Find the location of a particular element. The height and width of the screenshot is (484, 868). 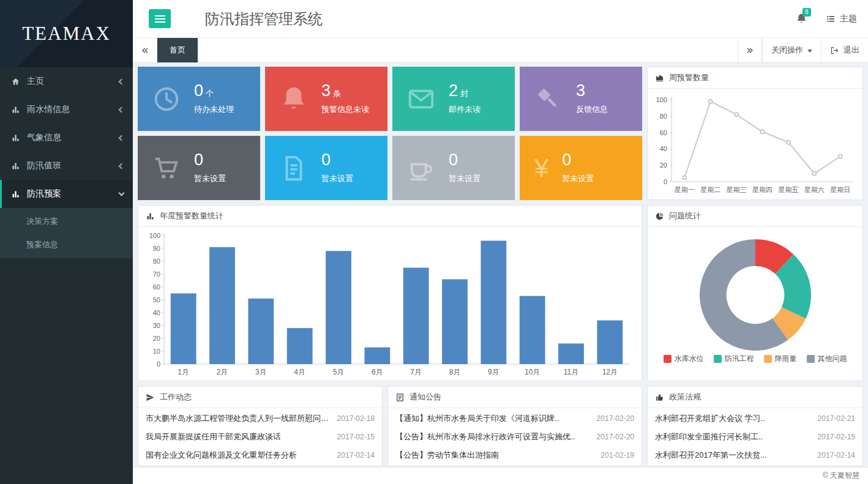

tab-actions: 关闭操作 退出 is located at coordinates (803, 50).